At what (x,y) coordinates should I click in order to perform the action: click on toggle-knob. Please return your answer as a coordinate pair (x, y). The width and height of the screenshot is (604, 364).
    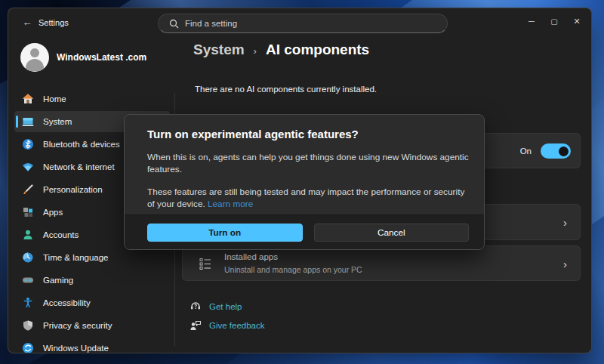
    Looking at the image, I should click on (563, 151).